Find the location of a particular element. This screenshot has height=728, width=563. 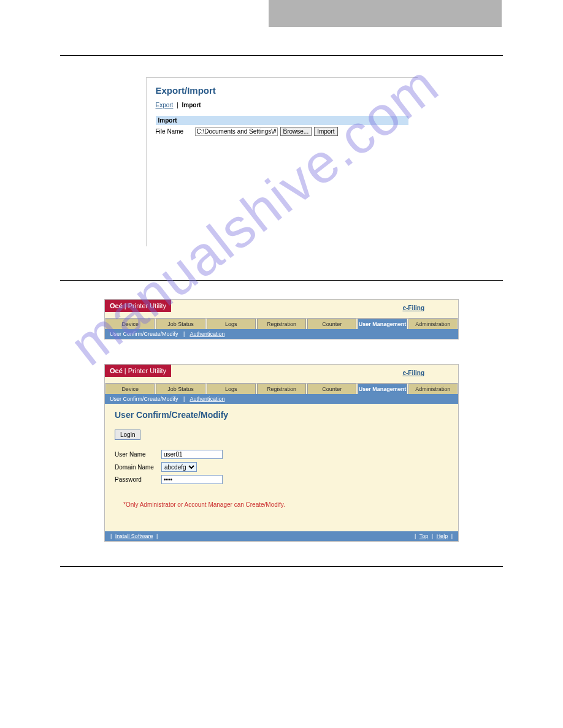

efiling-link-3: e-Filing is located at coordinates (413, 373).